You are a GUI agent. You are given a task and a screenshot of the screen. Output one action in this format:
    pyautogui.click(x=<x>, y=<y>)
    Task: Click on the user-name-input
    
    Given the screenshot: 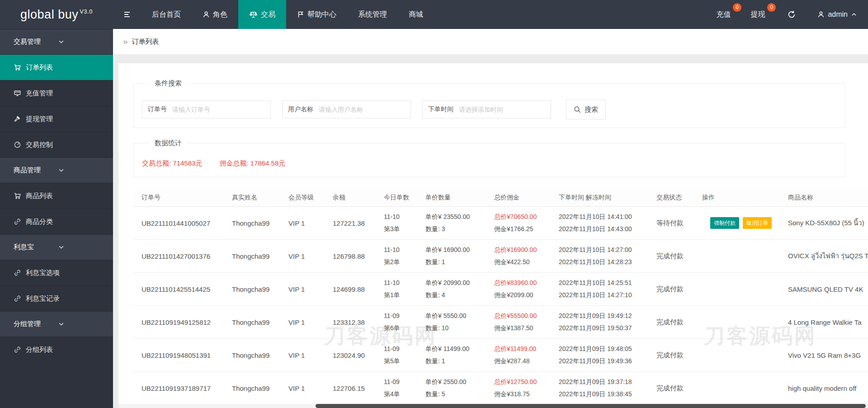 What is the action you would take?
    pyautogui.click(x=364, y=109)
    